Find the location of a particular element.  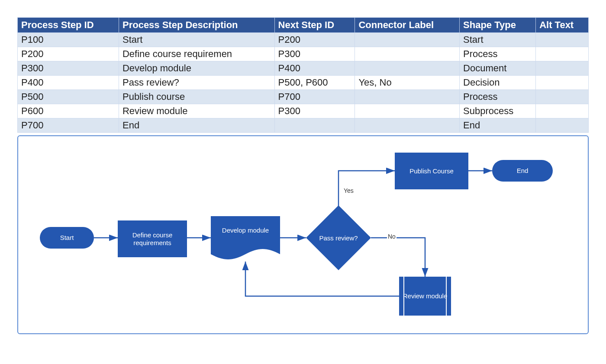

cell-shape: Subprocess is located at coordinates (498, 112).